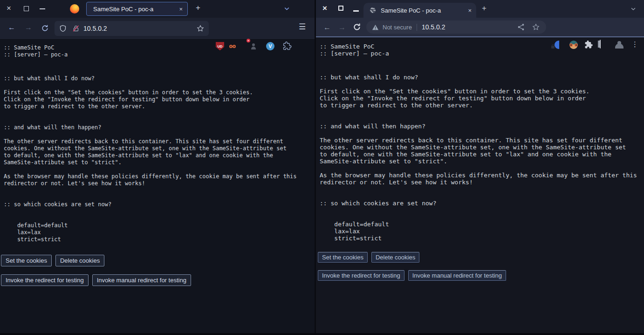  What do you see at coordinates (480, 28) in the screenshot?
I see `chrome-toolbar: ← → Not secure 10.5.0.2 ⋮` at bounding box center [480, 28].